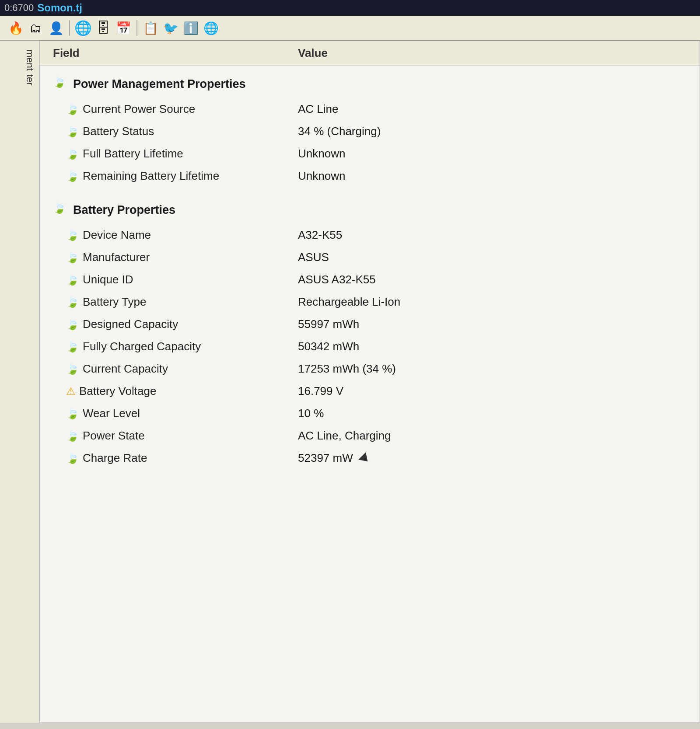  What do you see at coordinates (370, 210) in the screenshot?
I see `section-battery-properties: 🍃 Battery Properties` at bounding box center [370, 210].